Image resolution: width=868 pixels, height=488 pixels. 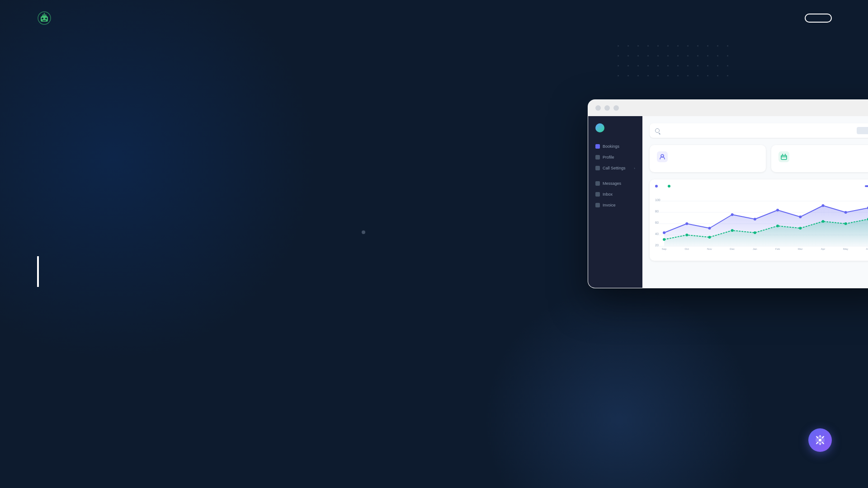 I want to click on nav-actions, so click(x=805, y=18).